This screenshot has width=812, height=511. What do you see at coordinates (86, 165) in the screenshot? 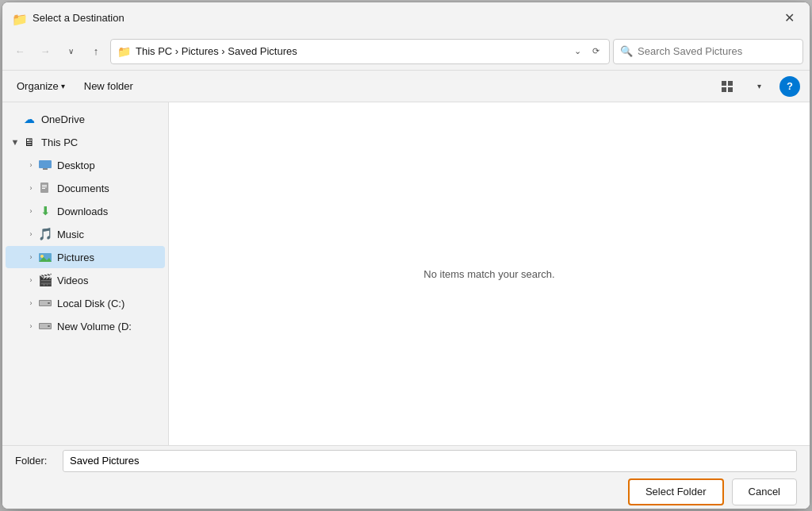
I see `sidebar-item-desktop: › Desktop` at bounding box center [86, 165].